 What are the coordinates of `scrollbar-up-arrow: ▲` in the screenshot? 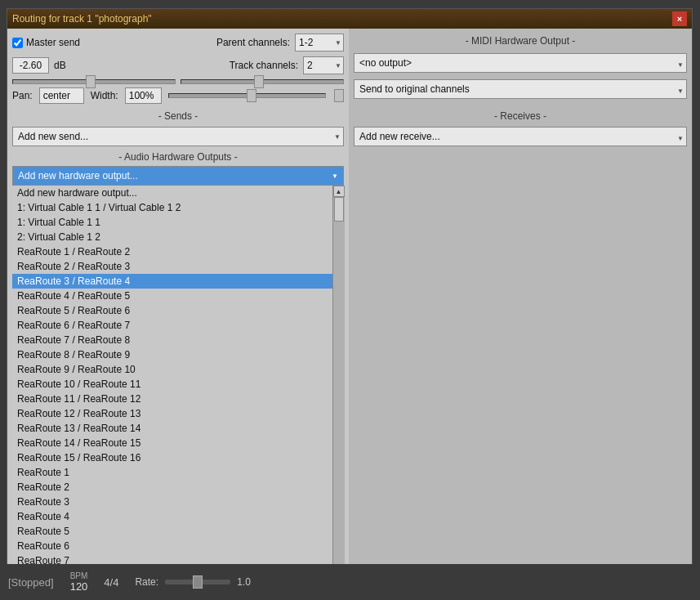 It's located at (339, 191).